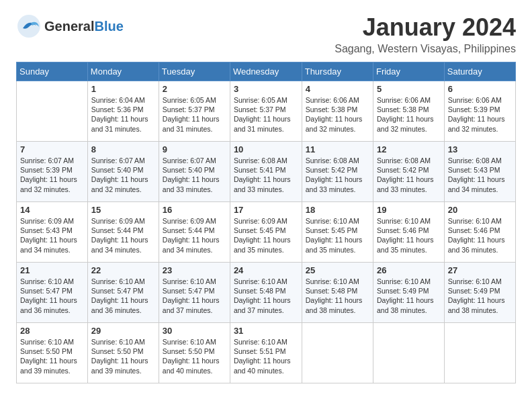 Image resolution: width=532 pixels, height=411 pixels. I want to click on day-number: 10, so click(266, 149).